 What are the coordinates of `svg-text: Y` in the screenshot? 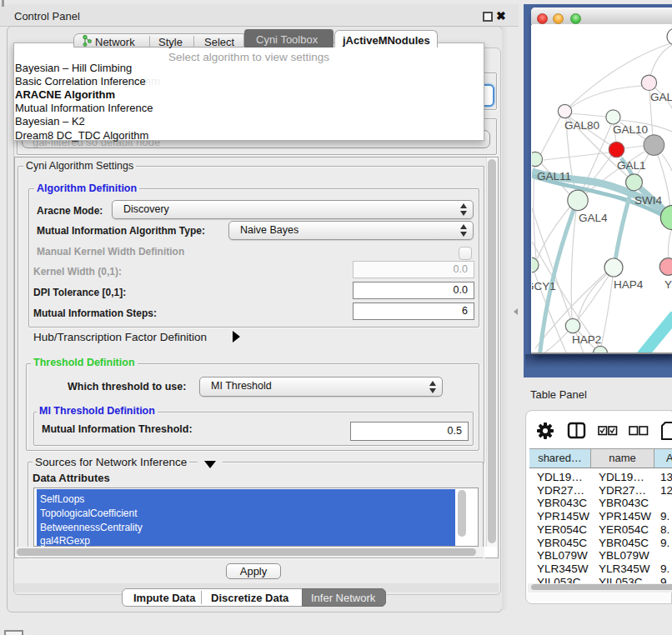 It's located at (669, 285).